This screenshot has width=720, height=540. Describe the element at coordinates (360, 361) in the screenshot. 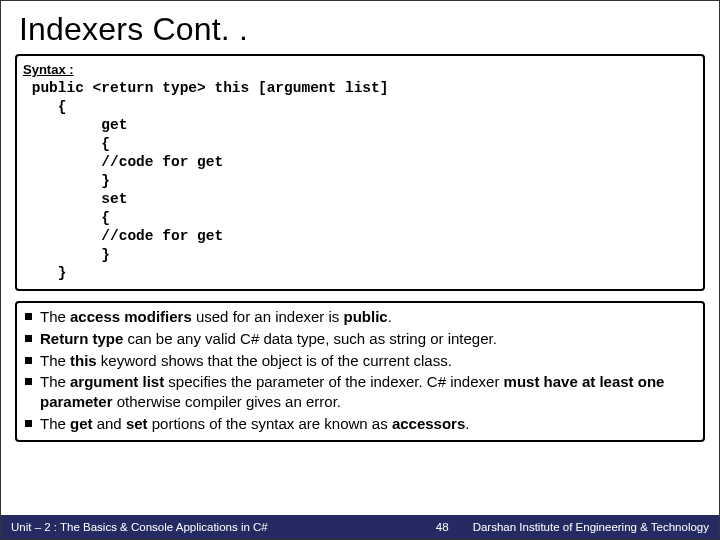

I see `bullet-item: The this keyword shows that the object i…` at that location.